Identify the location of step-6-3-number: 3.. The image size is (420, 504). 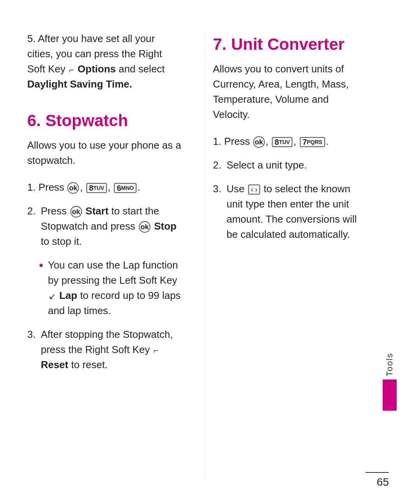
(33, 335).